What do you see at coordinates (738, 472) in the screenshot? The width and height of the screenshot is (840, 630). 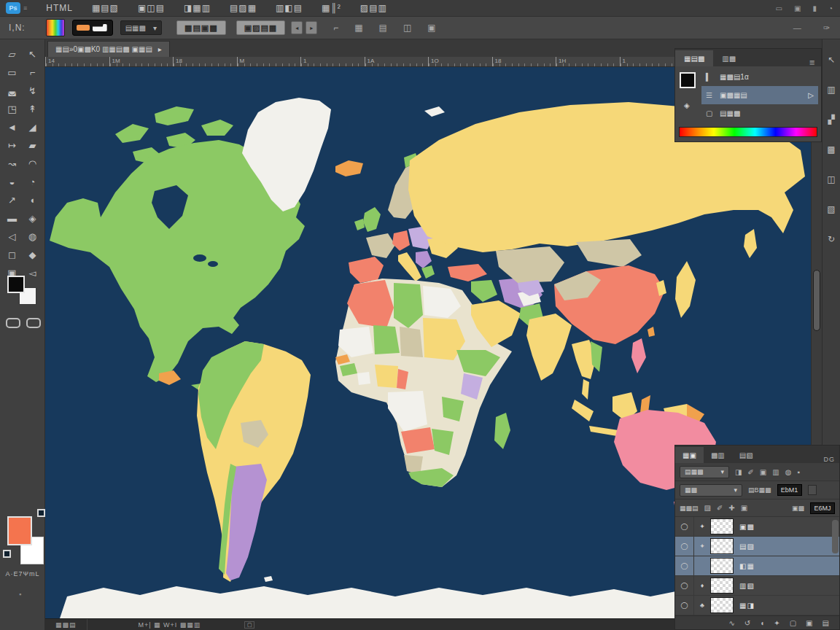 I see `filter-kind-icon: ◨` at bounding box center [738, 472].